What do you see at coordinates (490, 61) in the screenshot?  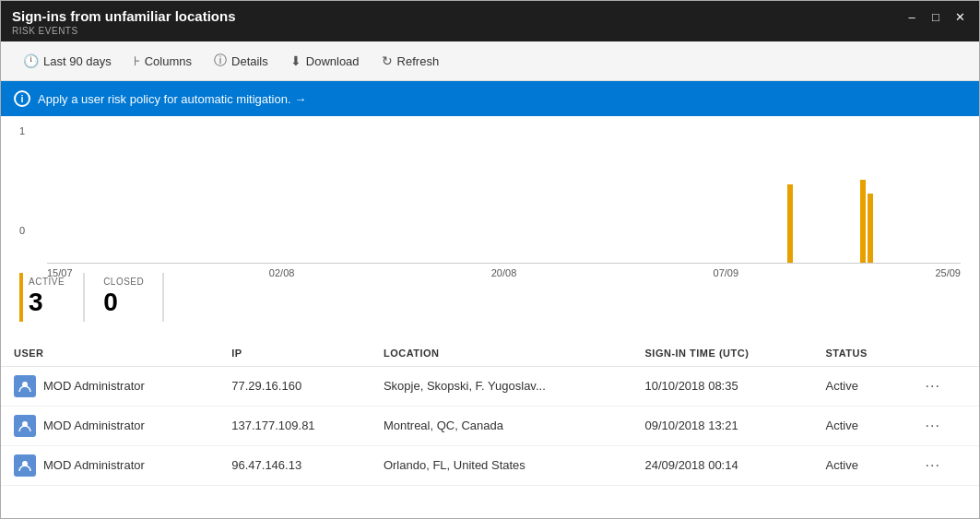 I see `toolbar: 🕛 Last 90 days ⊦ Columns ⓘ Details ⬇ Dow…` at bounding box center [490, 61].